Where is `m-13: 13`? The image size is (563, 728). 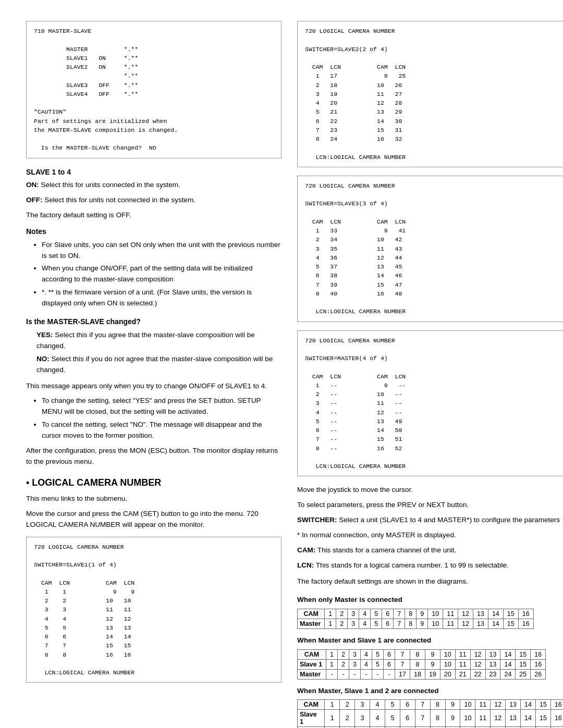
m-13: 13 is located at coordinates (481, 623).